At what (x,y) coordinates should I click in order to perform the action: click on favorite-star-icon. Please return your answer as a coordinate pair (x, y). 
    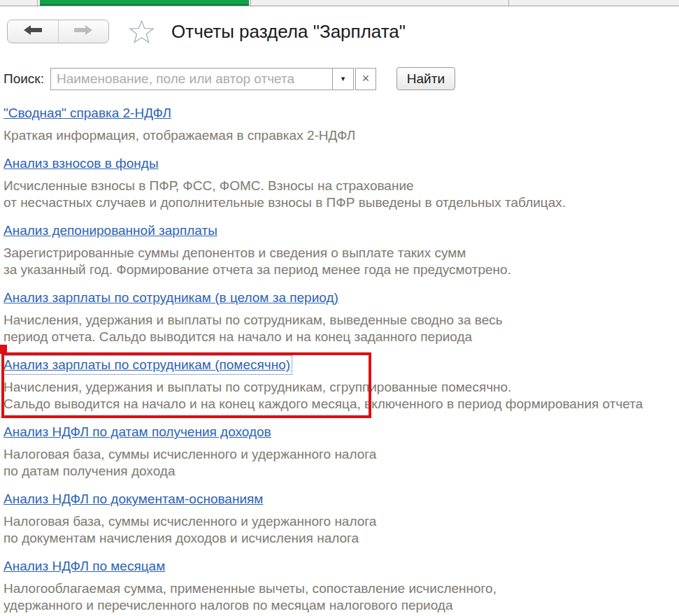
    Looking at the image, I should click on (141, 32).